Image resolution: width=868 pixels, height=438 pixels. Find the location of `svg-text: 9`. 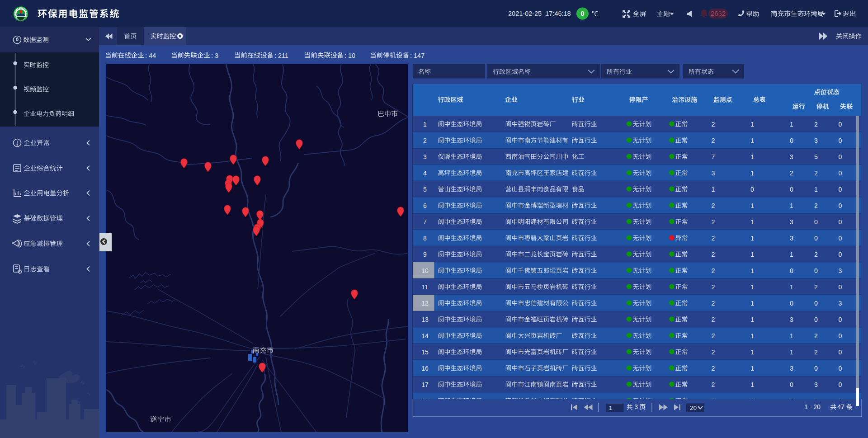

svg-text: 9 is located at coordinates (425, 254).